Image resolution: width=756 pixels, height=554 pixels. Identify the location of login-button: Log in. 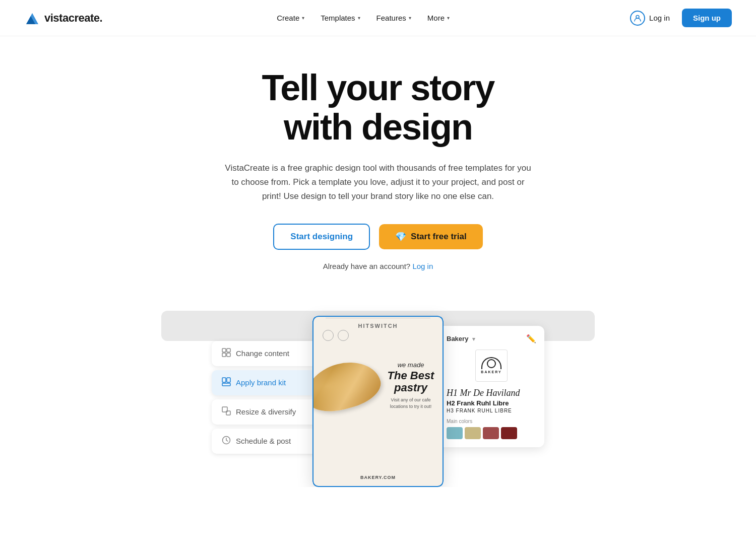
(650, 18).